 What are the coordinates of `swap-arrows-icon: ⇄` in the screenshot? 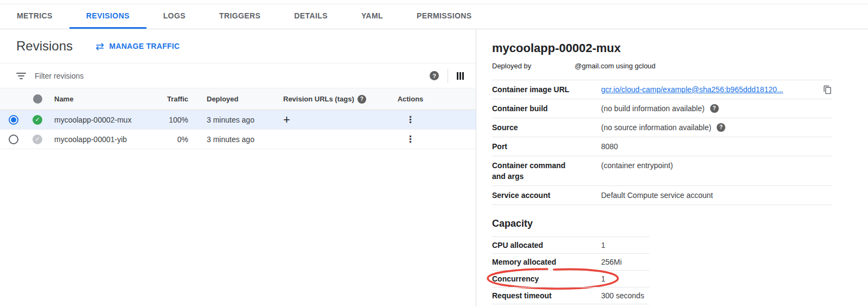 It's located at (100, 47).